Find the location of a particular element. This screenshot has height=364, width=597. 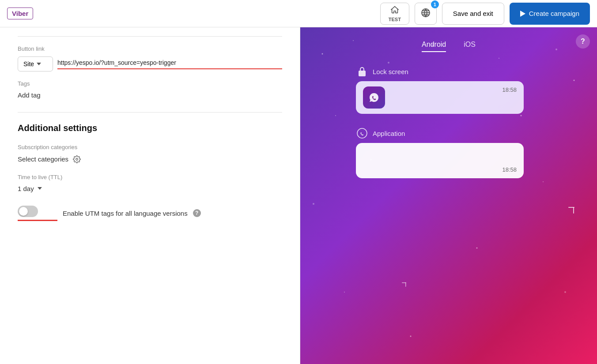

lock-screen-section: Lock screen 18:58 is located at coordinates (440, 90).